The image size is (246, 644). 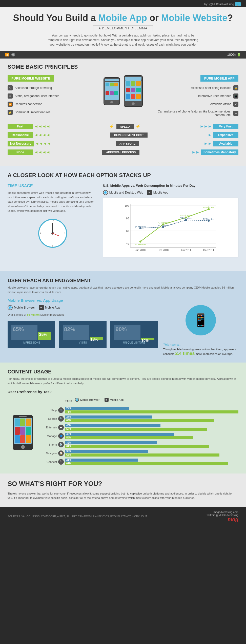 What do you see at coordinates (133, 91) in the screenshot?
I see `app-phone` at bounding box center [133, 91].